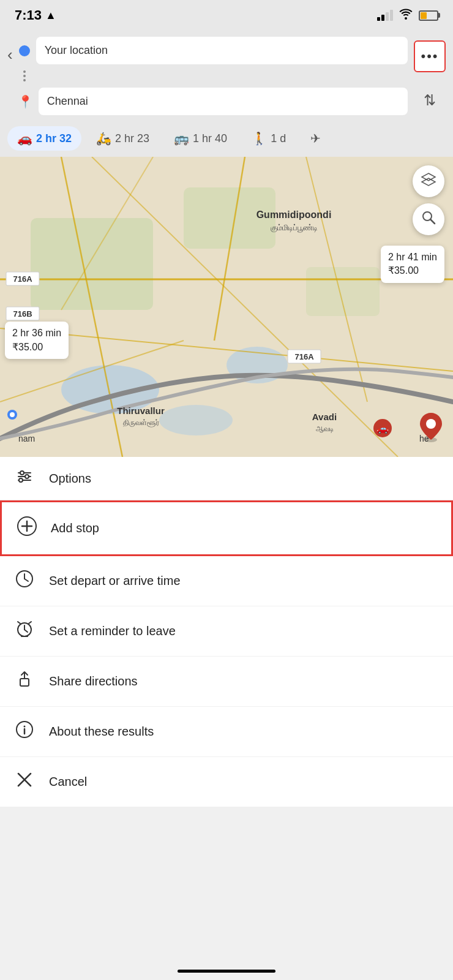 The image size is (453, 980). What do you see at coordinates (406, 16) in the screenshot?
I see `wifi-icon` at bounding box center [406, 16].